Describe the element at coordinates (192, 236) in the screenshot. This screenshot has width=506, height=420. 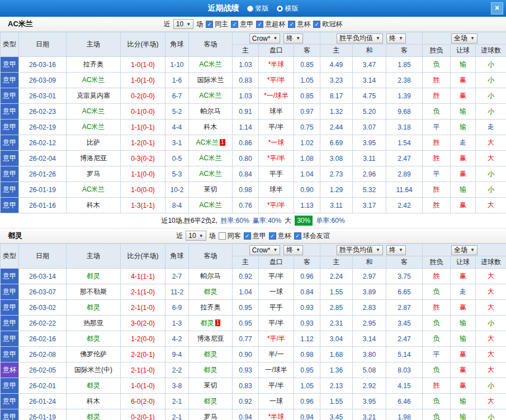
I see `match-count-value: 10` at that location.